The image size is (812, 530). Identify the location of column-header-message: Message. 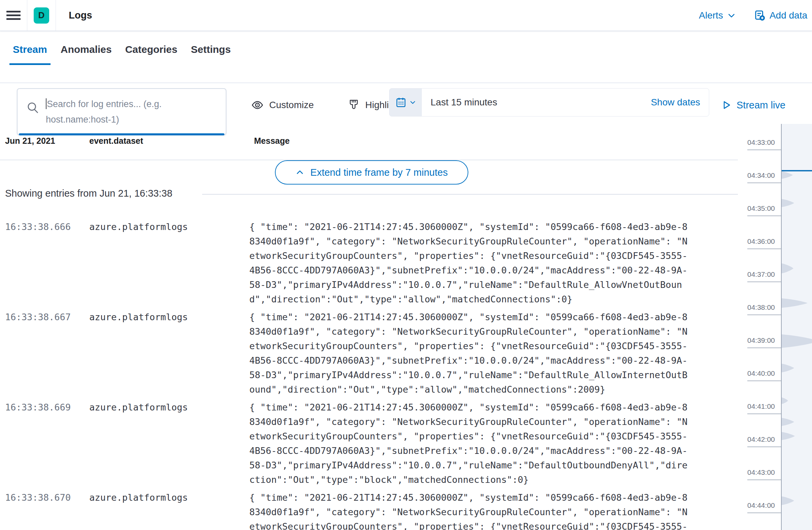
(272, 141).